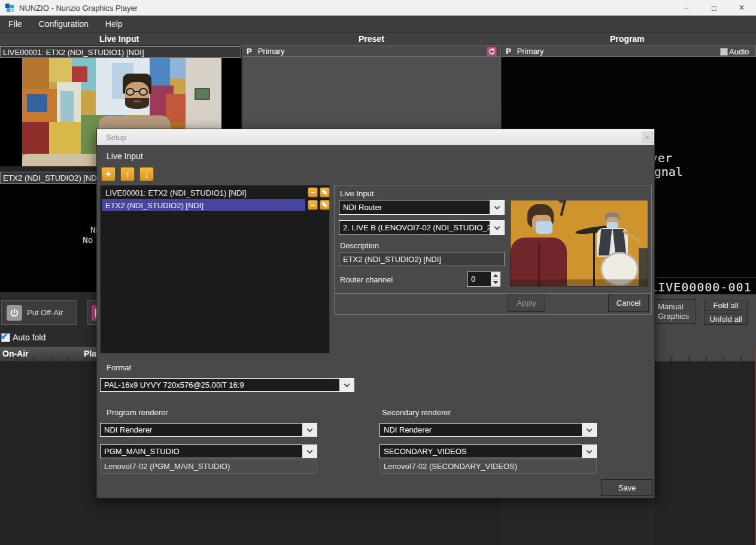  Describe the element at coordinates (127, 174) in the screenshot. I see `move-up-button: ↑` at that location.